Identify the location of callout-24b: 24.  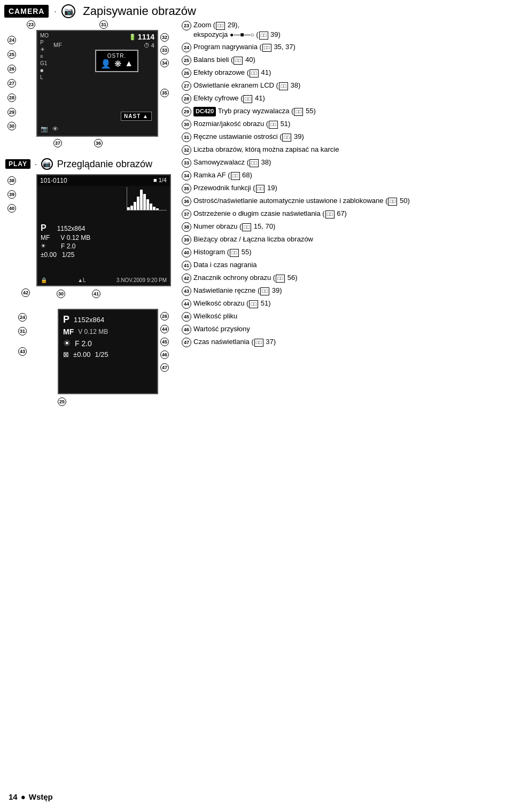
(22, 317).